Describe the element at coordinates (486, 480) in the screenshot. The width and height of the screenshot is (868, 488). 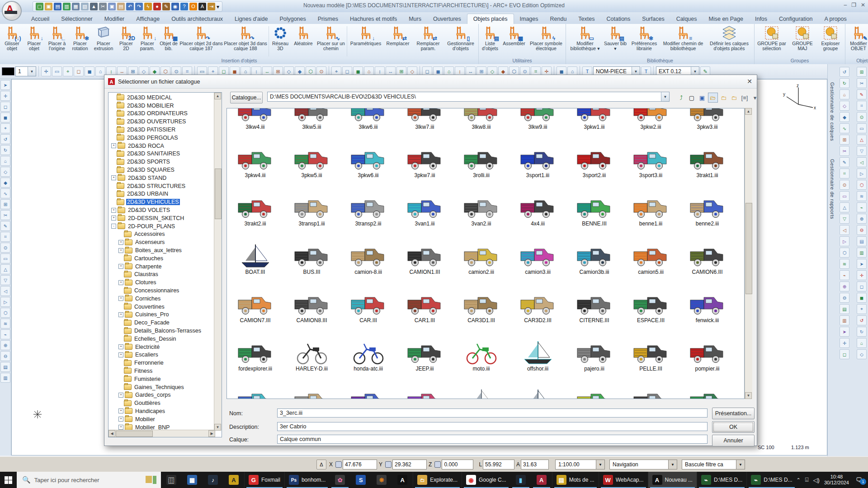
I see `chrome-window: ◉Google C...` at that location.